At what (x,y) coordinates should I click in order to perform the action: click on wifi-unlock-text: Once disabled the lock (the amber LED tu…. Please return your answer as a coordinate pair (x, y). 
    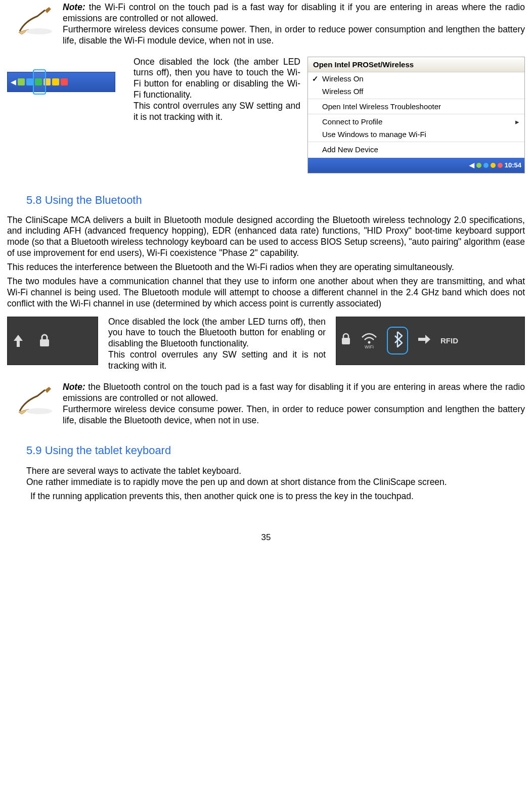
    Looking at the image, I should click on (217, 90).